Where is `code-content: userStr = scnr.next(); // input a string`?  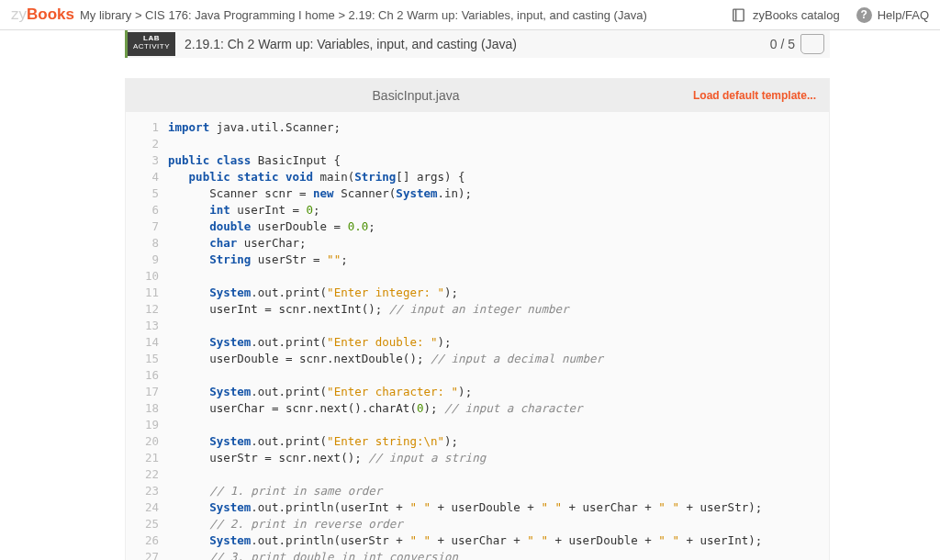 code-content: userStr = scnr.next(); // input a string is located at coordinates (498, 458).